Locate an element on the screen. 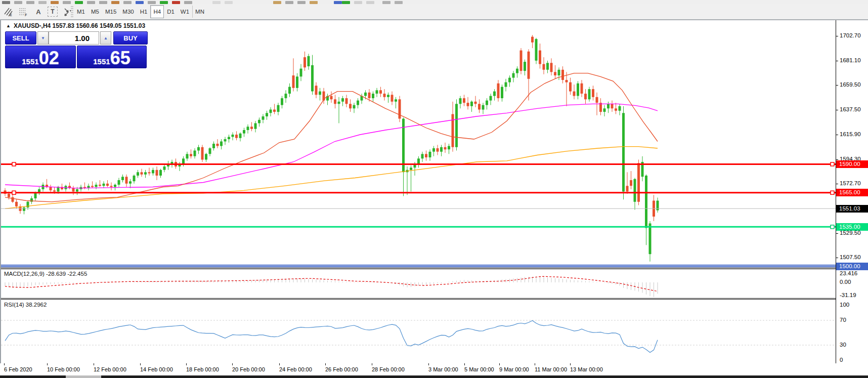 This screenshot has height=378, width=868. timeframe-button-MN: MN is located at coordinates (200, 12).